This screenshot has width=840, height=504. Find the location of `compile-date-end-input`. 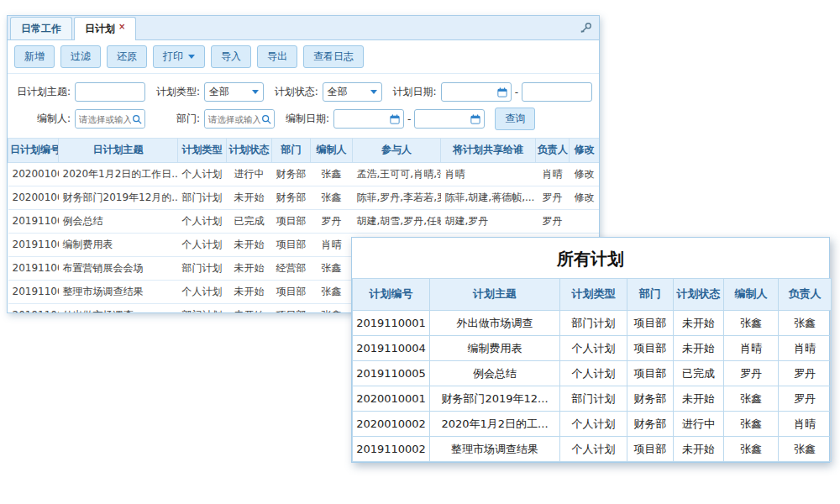

compile-date-end-input is located at coordinates (444, 119).